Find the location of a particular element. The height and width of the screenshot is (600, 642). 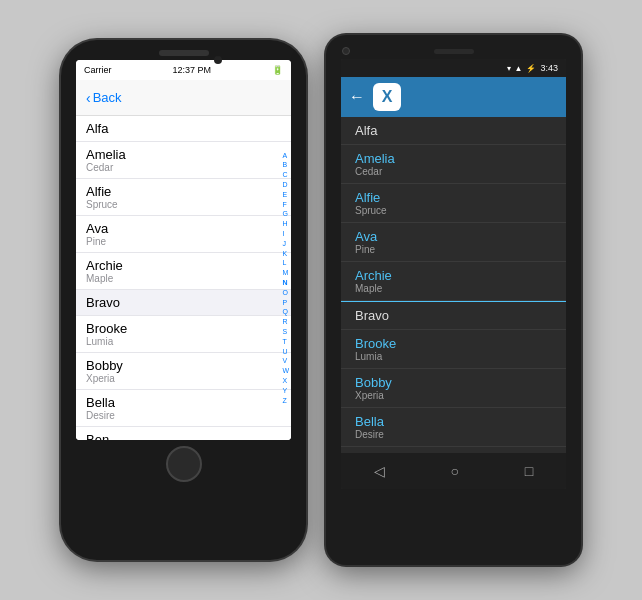

alpha-index: A B C D E F G H I J K L M N O P Q is located at coordinates (286, 278).